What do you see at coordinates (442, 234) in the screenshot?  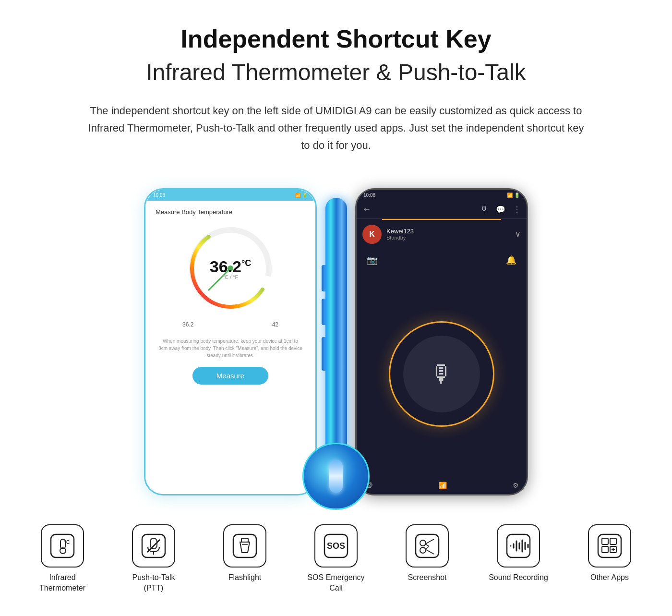 I see `ptt-contact-row: K Kewei123 Standby ∨` at bounding box center [442, 234].